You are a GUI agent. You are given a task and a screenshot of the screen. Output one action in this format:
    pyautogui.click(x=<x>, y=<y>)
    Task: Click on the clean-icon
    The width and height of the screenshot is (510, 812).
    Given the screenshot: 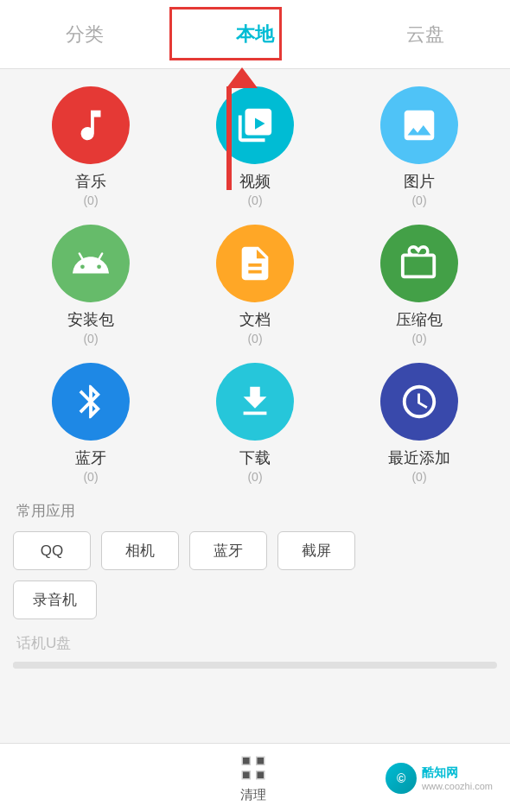 What is the action you would take?
    pyautogui.click(x=253, y=768)
    